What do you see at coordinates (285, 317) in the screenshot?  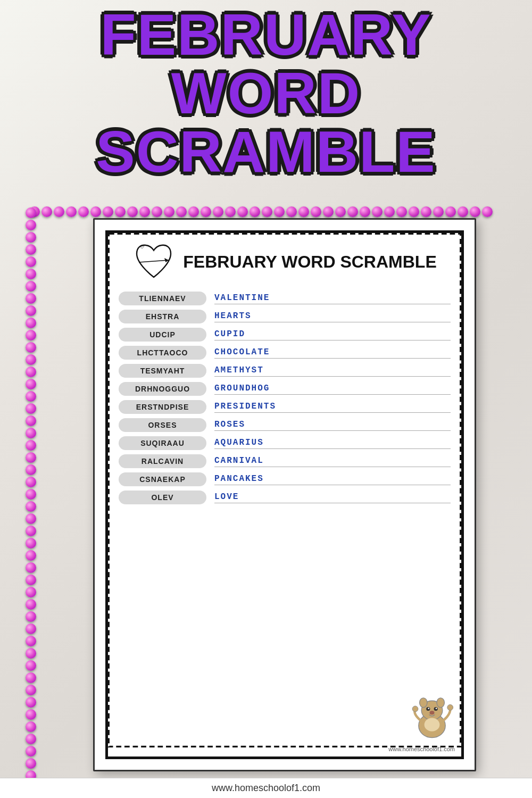 I see `word-row: EHSTRAHEARTS` at bounding box center [285, 317].